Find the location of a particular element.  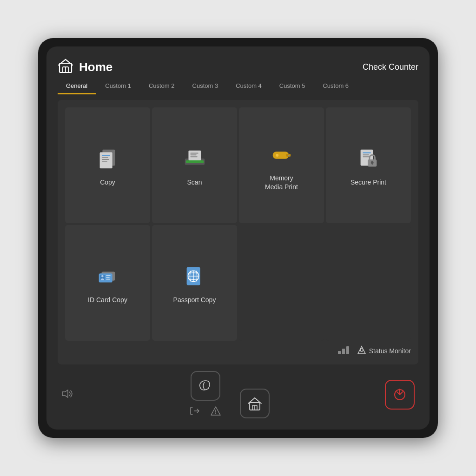

header: Home Check Counter is located at coordinates (238, 67).